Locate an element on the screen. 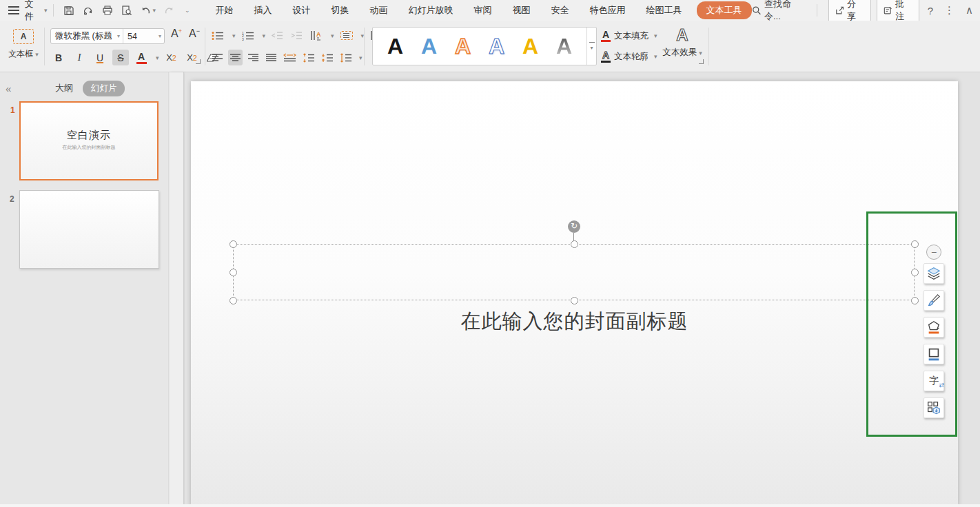  font-dialog-launcher is located at coordinates (198, 62).